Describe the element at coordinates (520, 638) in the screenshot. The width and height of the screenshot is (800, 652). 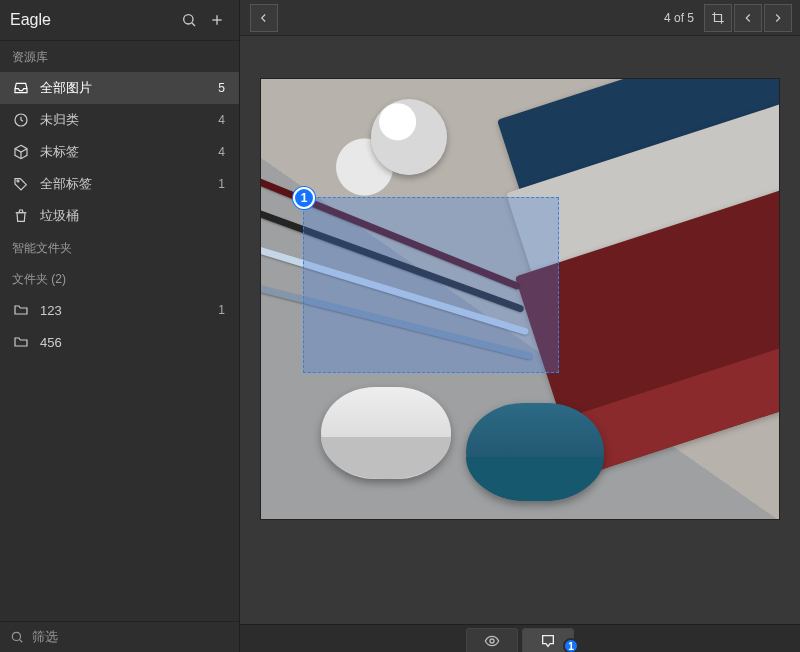
I see `bottom-tabs: 1` at that location.